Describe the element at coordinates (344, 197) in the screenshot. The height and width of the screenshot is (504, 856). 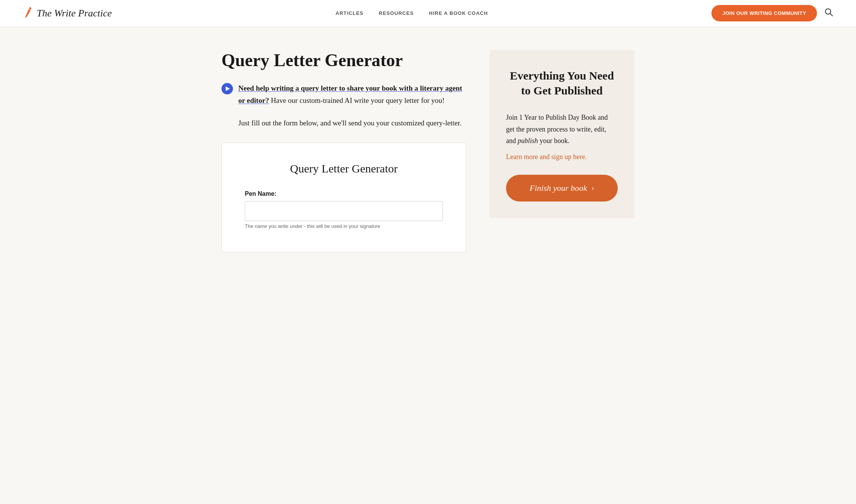
I see `form-card: Query Letter Generator Pen Name: The nam…` at that location.